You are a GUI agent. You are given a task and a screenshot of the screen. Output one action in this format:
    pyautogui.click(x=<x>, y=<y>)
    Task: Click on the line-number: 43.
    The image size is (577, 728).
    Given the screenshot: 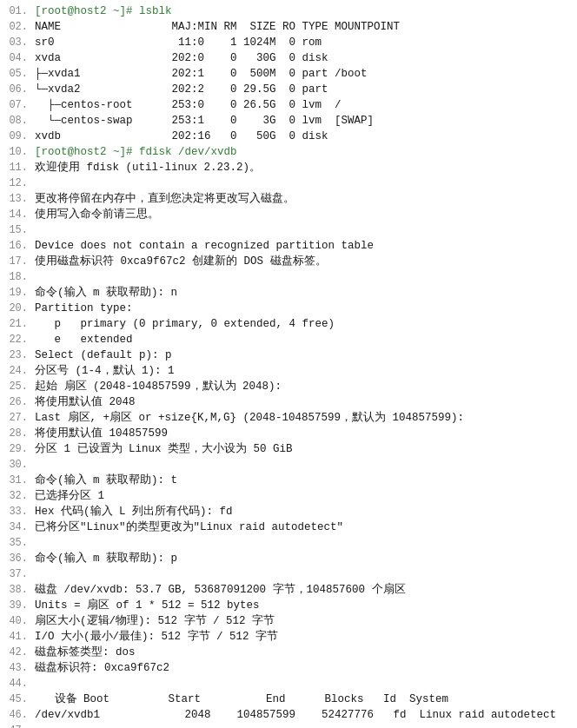 What is the action you would take?
    pyautogui.click(x=21, y=668)
    